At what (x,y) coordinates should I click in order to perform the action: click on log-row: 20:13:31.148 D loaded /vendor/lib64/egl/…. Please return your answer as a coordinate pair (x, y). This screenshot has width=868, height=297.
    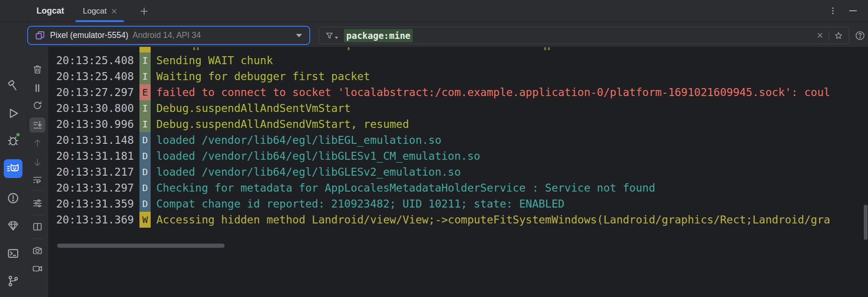
    Looking at the image, I should click on (458, 140).